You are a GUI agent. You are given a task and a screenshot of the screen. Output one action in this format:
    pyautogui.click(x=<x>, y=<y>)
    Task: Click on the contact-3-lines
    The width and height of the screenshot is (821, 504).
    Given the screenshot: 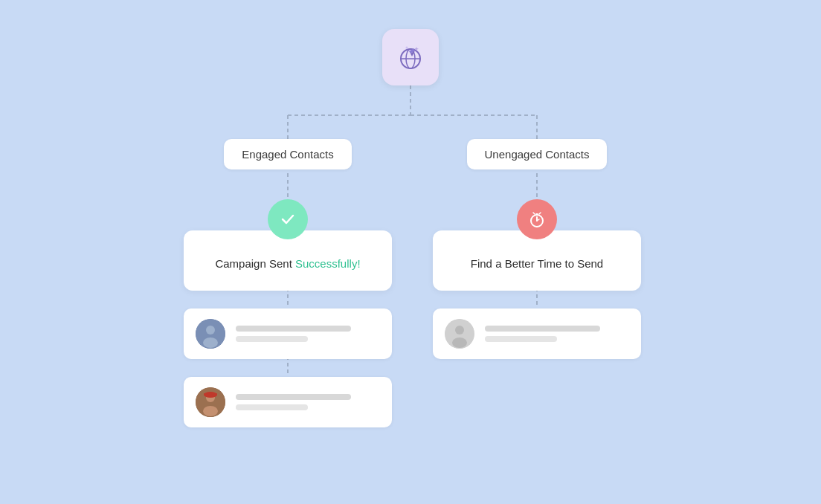 What is the action you would take?
    pyautogui.click(x=557, y=334)
    